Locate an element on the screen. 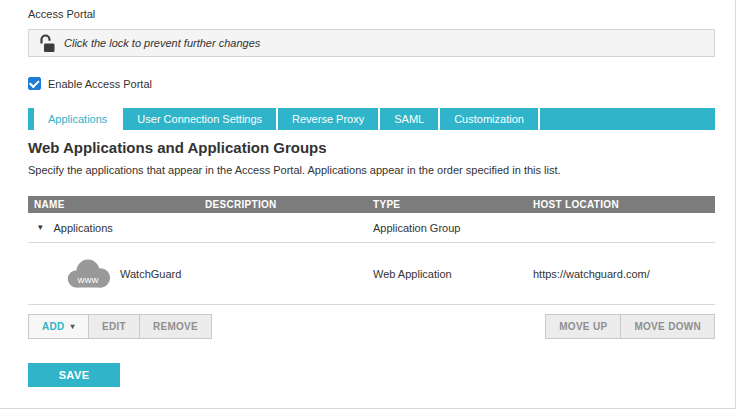 The height and width of the screenshot is (409, 736). group-name-cell: ▾ Applications is located at coordinates (114, 228).